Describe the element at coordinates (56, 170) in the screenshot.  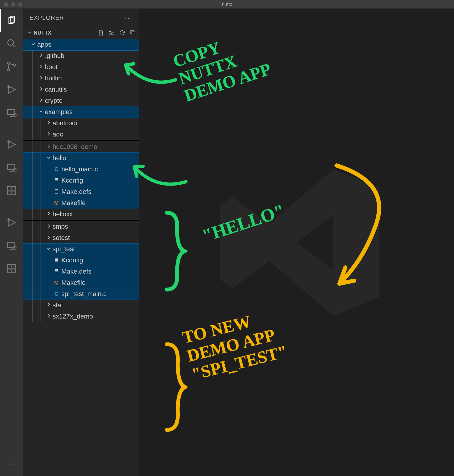
I see `file-type-icon: C` at that location.